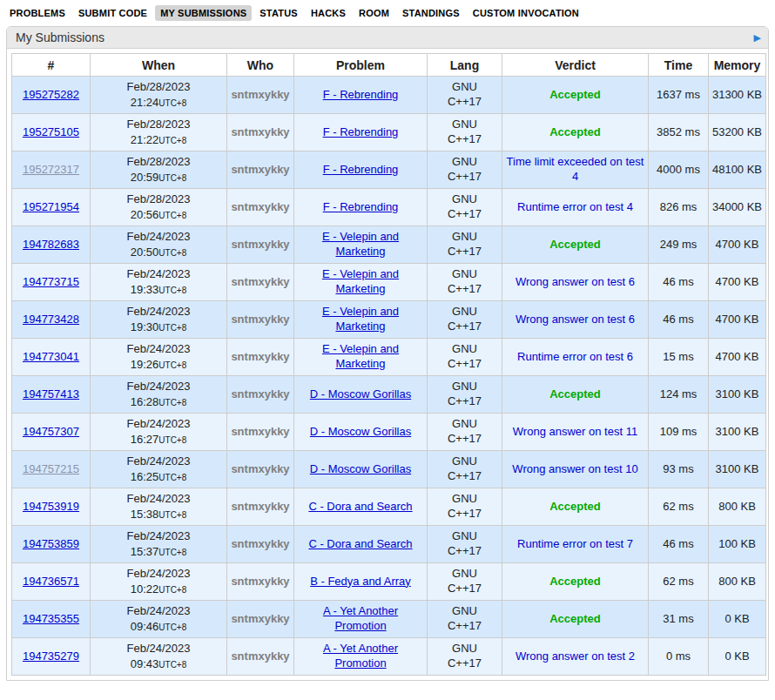 The image size is (775, 700). Describe the element at coordinates (51, 244) in the screenshot. I see `submission-id-link: 194782683` at that location.